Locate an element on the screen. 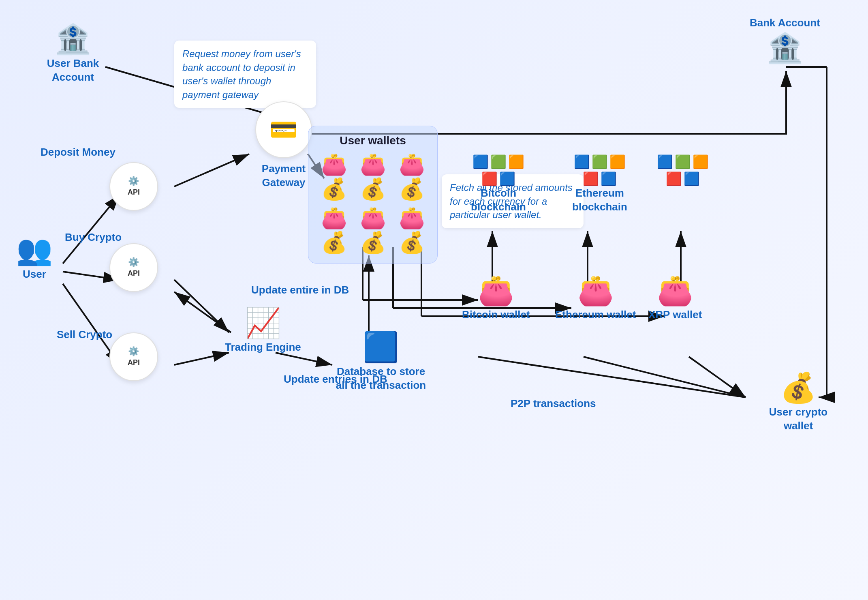 Image resolution: width=868 pixels, height=600 pixels. bank-account-node: Bank Account 🏦 is located at coordinates (785, 41).